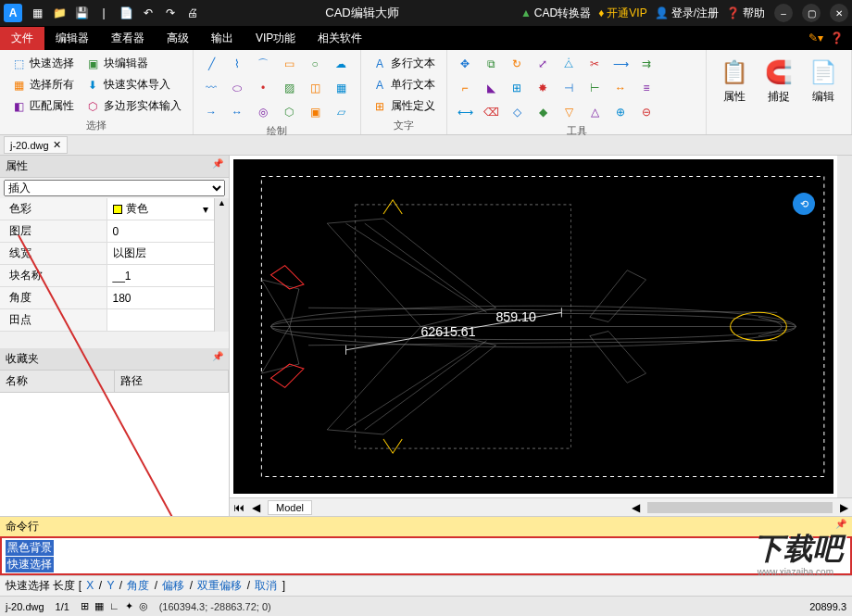  What do you see at coordinates (783, 13) in the screenshot?
I see `minimize-icon: –` at bounding box center [783, 13].